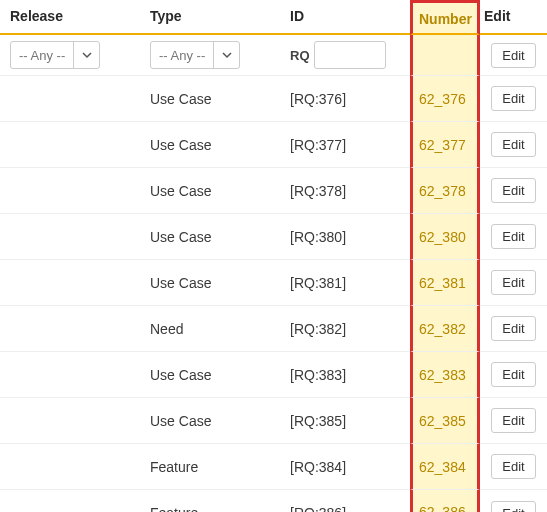 The image size is (547, 512). Describe the element at coordinates (345, 99) in the screenshot. I see `cell-id: [RQ:376]` at that location.